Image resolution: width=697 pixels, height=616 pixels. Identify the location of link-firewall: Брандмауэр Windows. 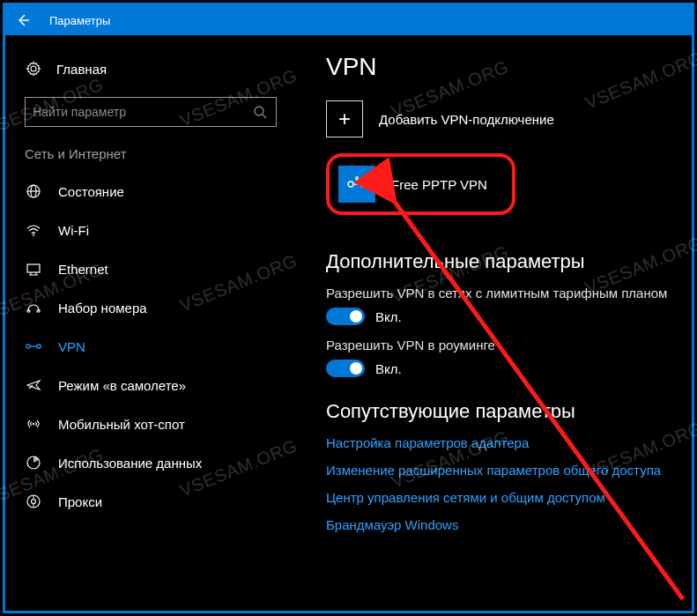
(499, 525).